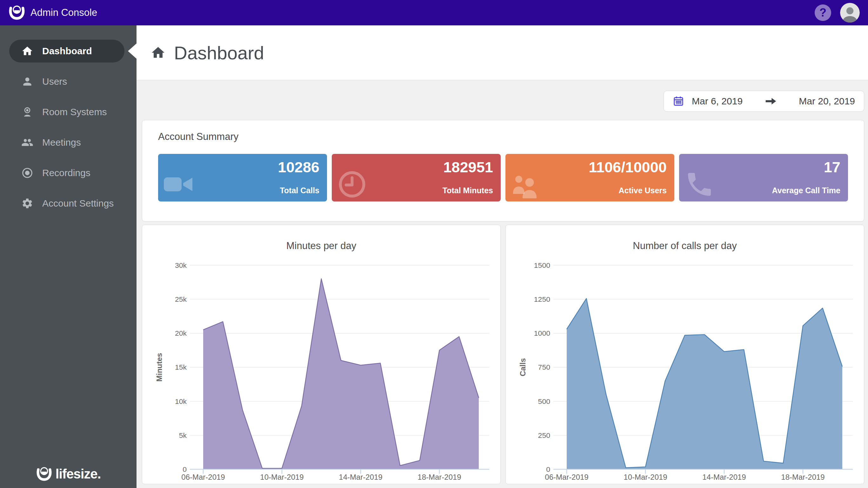 This screenshot has width=868, height=488. Describe the element at coordinates (806, 191) in the screenshot. I see `stat-label: Average Call Time` at that location.